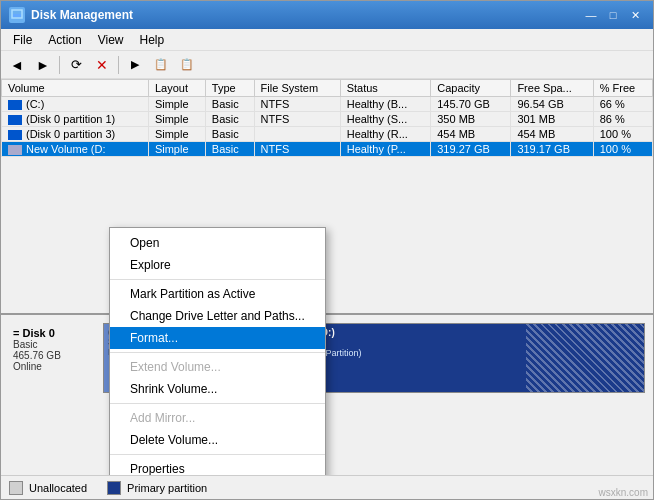 Image resolution: width=654 pixels, height=500 pixels. Describe the element at coordinates (552, 120) in the screenshot. I see `cell-free: 301 MB` at that location.